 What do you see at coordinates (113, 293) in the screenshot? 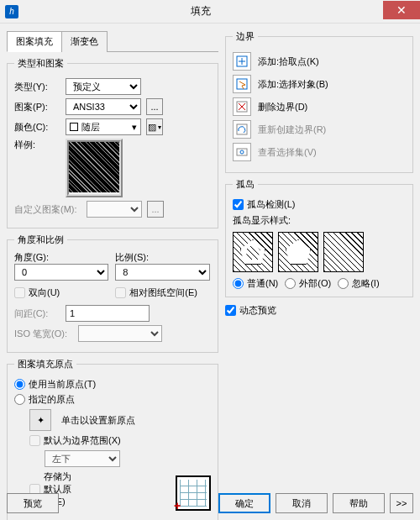
I see `group-angle-scale: 角度和比例 角度(G): 0 比例(S): 8 双向(U) 相对图纸空间(E) …` at bounding box center [113, 293].